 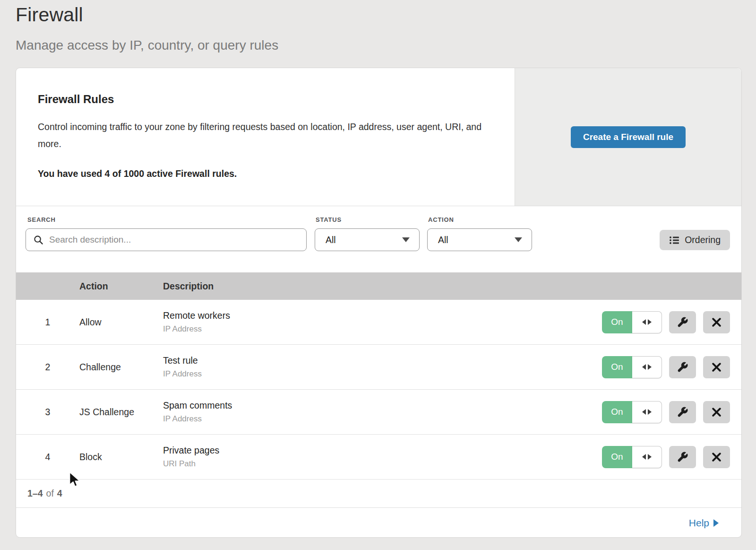 I want to click on help-link-label: Help, so click(x=699, y=523).